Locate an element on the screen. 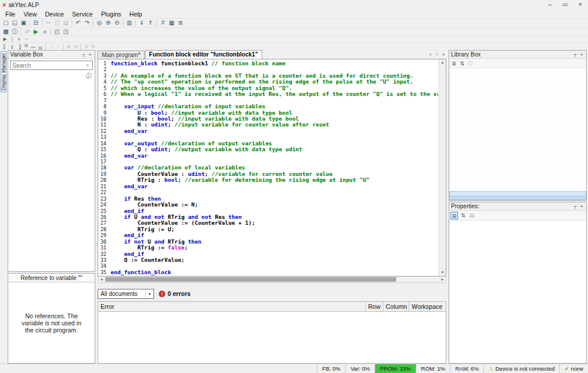 The height and width of the screenshot is (373, 588). editor-tab-1: Function block editor "functionblock1" is located at coordinates (203, 54).